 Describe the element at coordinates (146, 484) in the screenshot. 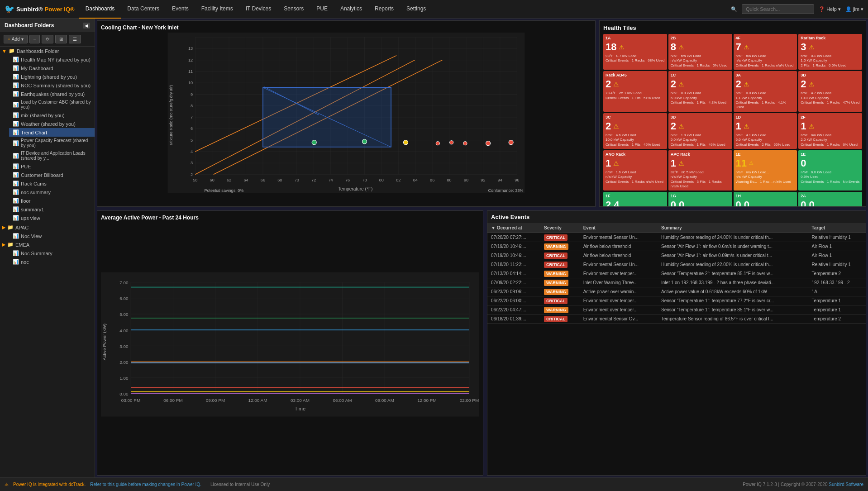

I see `status-link1: Refer to this guide before making change…` at that location.